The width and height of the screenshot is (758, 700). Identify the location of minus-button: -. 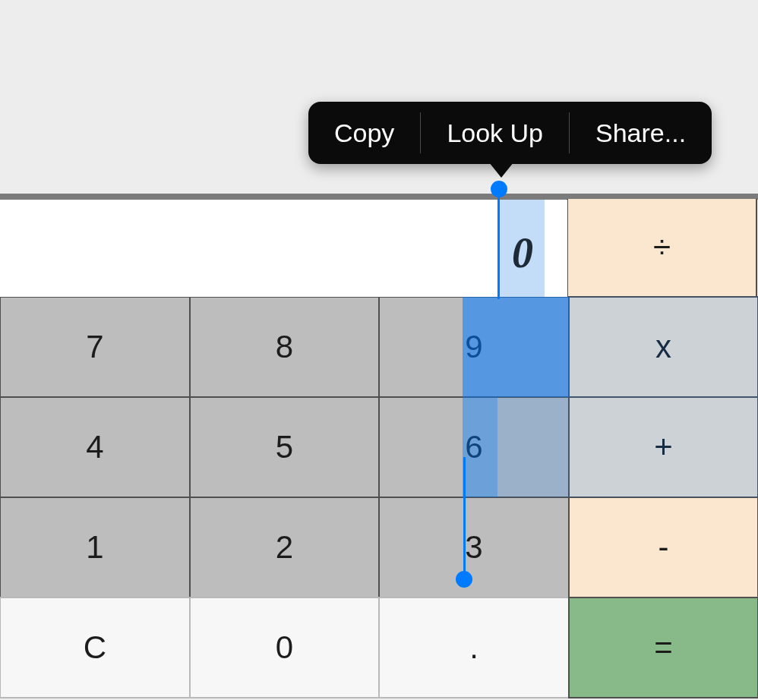
(663, 547).